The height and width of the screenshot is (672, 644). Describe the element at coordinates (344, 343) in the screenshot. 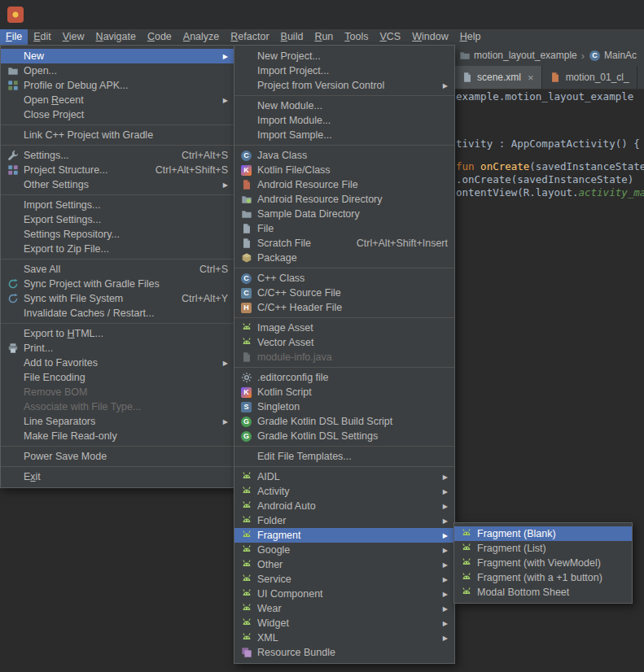

I see `menu-item-vector-asset: Vector Asset` at that location.